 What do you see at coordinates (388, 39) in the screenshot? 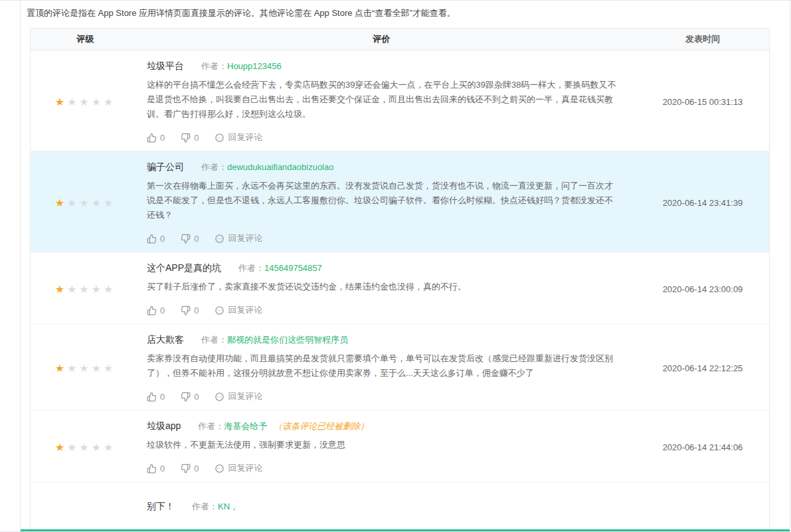
I see `header-review: 评价` at bounding box center [388, 39].